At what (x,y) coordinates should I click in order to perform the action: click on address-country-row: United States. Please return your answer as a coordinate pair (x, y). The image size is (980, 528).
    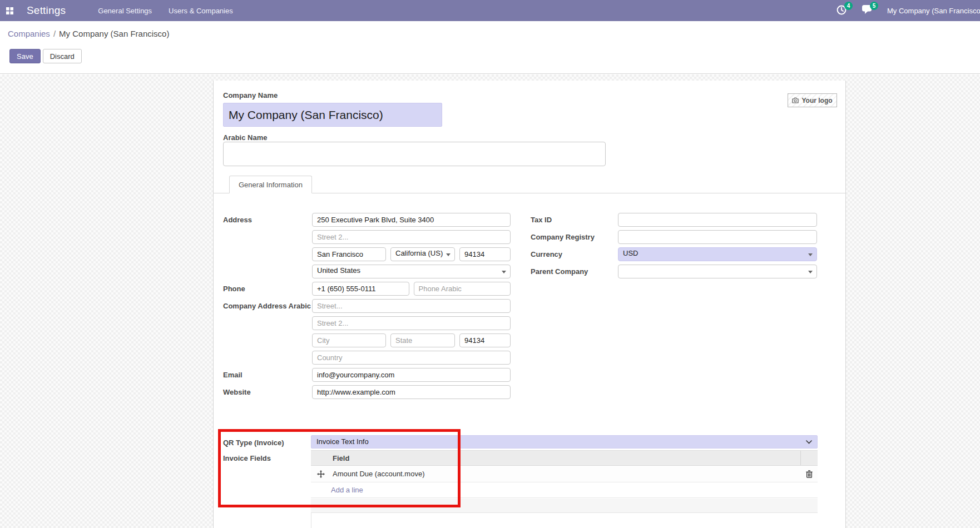
    Looking at the image, I should click on (367, 271).